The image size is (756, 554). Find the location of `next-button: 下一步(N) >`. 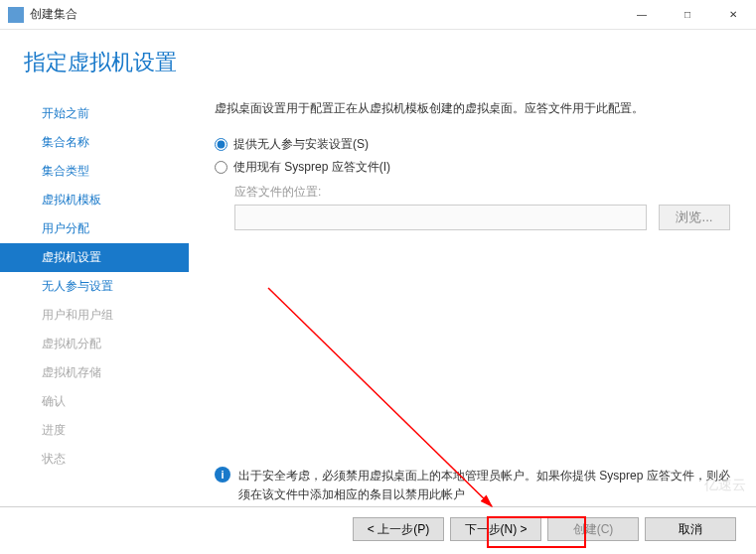

next-button: 下一步(N) > is located at coordinates (496, 529).